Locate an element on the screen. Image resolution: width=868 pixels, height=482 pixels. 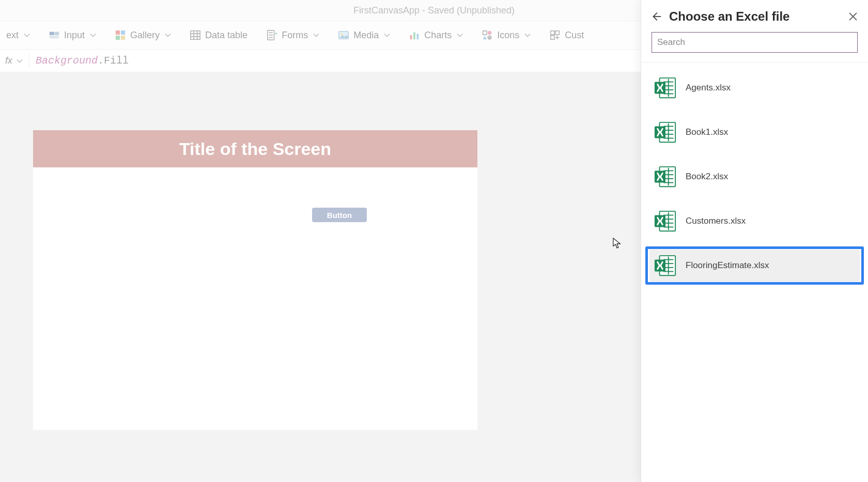
back-button is located at coordinates (656, 17).